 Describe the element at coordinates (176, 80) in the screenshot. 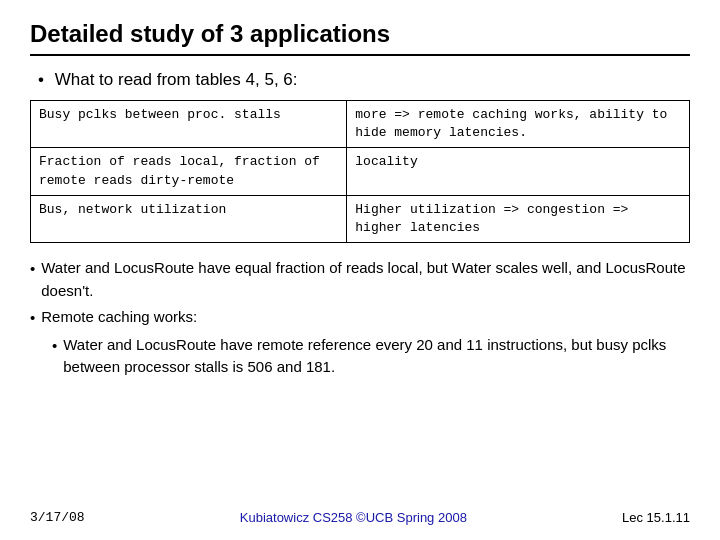

I see `subtitle-text: What to read from tables 4, 5, 6:` at that location.